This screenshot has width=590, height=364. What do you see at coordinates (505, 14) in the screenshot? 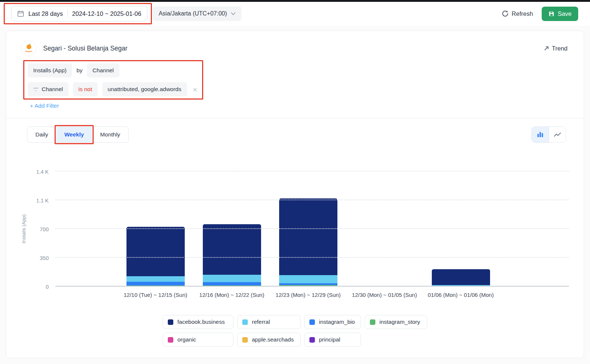
I see `refresh-icon` at bounding box center [505, 14].